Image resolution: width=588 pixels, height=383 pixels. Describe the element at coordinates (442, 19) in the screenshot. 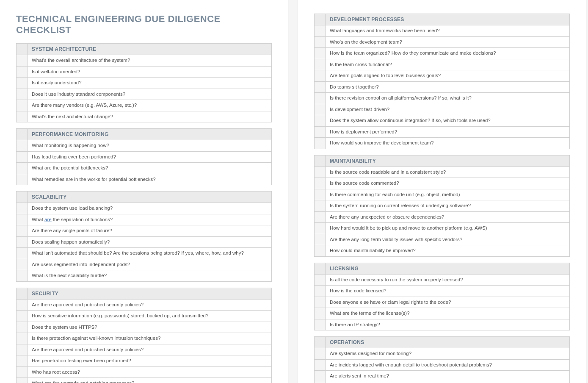

I see `section-header-row: DEVELOPMENT PROCESSES` at that location.